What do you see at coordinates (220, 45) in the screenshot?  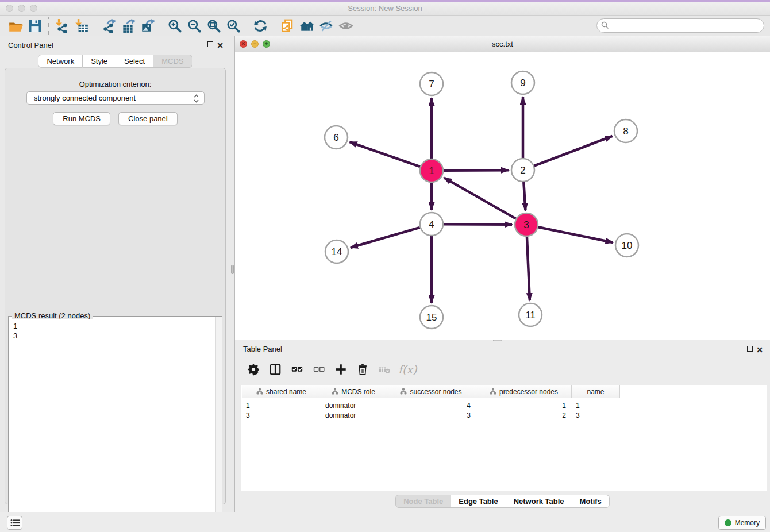 I see `close-panel-icon: ✕` at bounding box center [220, 45].